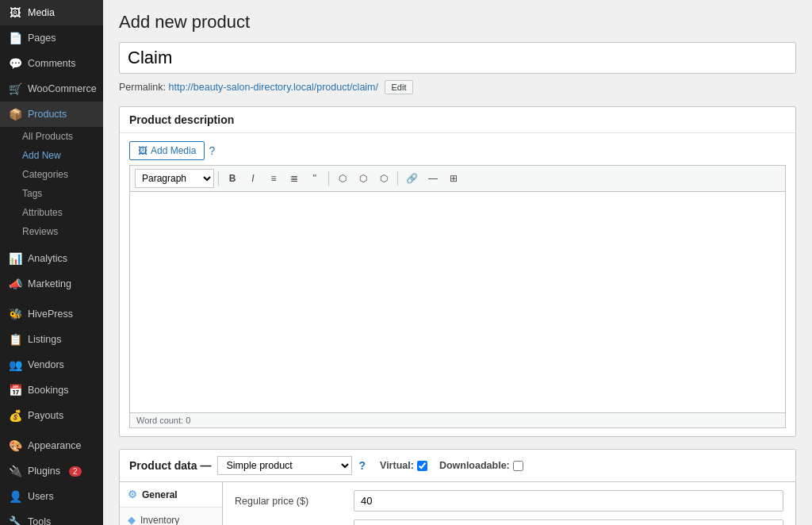  What do you see at coordinates (52, 365) in the screenshot?
I see `sidebar-item-vendors: 👥 Vendors` at bounding box center [52, 365].